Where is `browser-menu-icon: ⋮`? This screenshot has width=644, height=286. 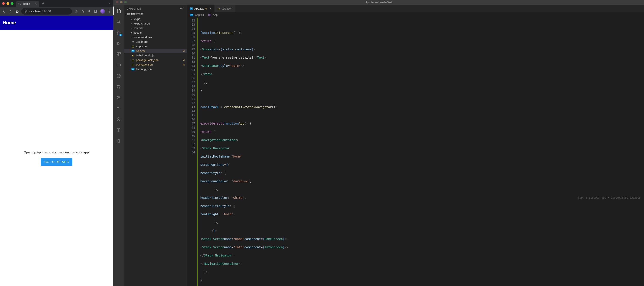
browser-menu-icon: ⋮ is located at coordinates (109, 11).